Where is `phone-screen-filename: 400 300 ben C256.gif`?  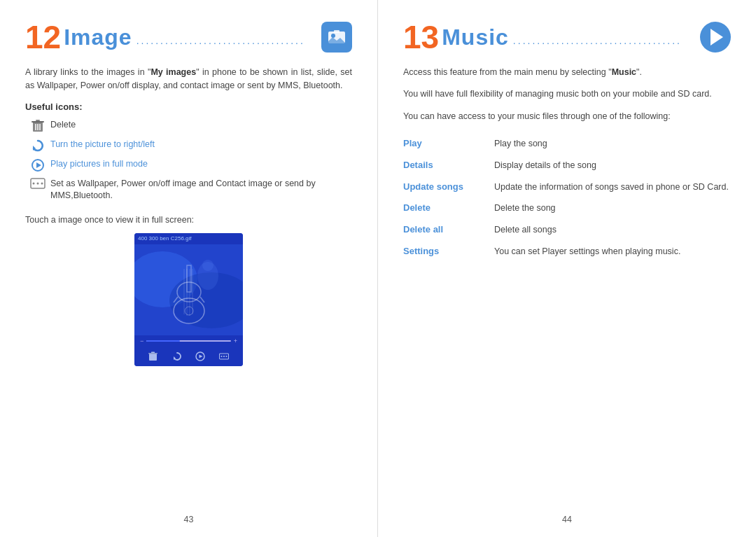 phone-screen-filename: 400 300 ben C256.gif is located at coordinates (165, 238).